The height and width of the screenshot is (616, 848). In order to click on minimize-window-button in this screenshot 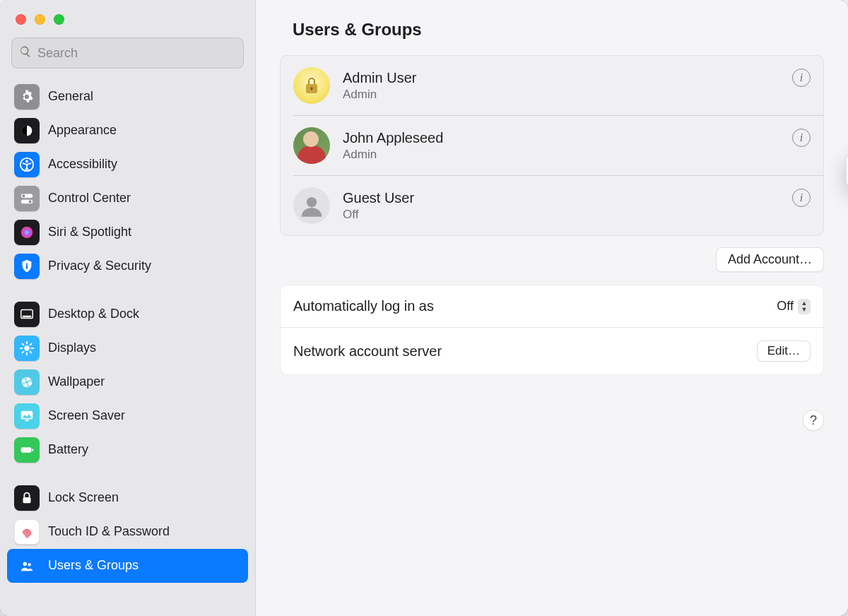, I will do `click(40, 20)`.